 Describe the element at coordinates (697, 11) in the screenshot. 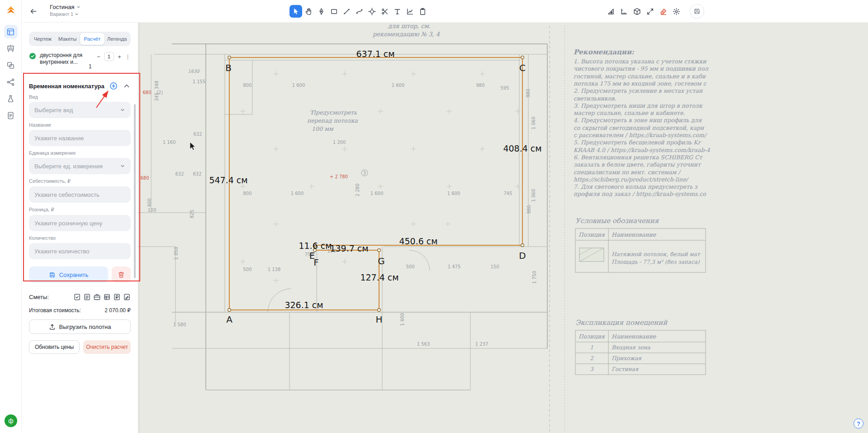

I see `save-project-button` at that location.